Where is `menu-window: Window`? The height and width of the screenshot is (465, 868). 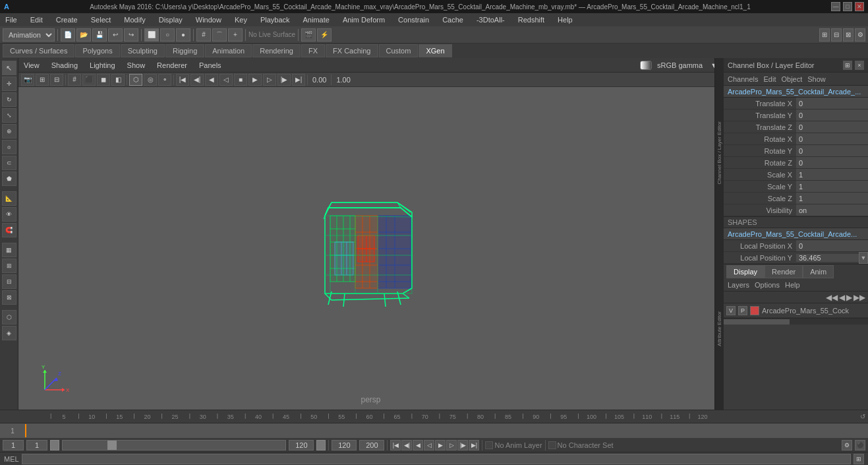 menu-window: Window is located at coordinates (208, 20).